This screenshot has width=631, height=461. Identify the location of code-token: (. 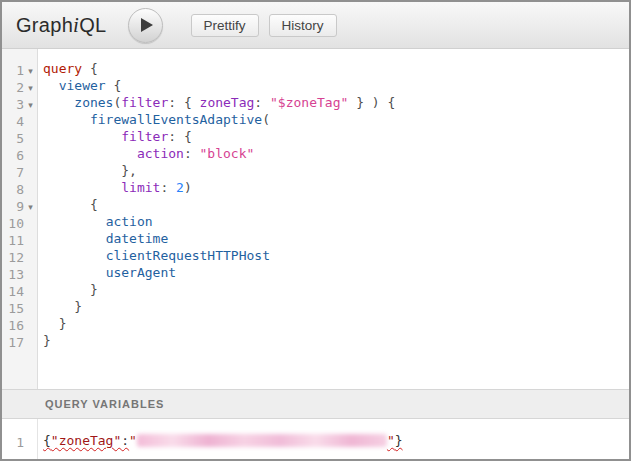
(266, 120).